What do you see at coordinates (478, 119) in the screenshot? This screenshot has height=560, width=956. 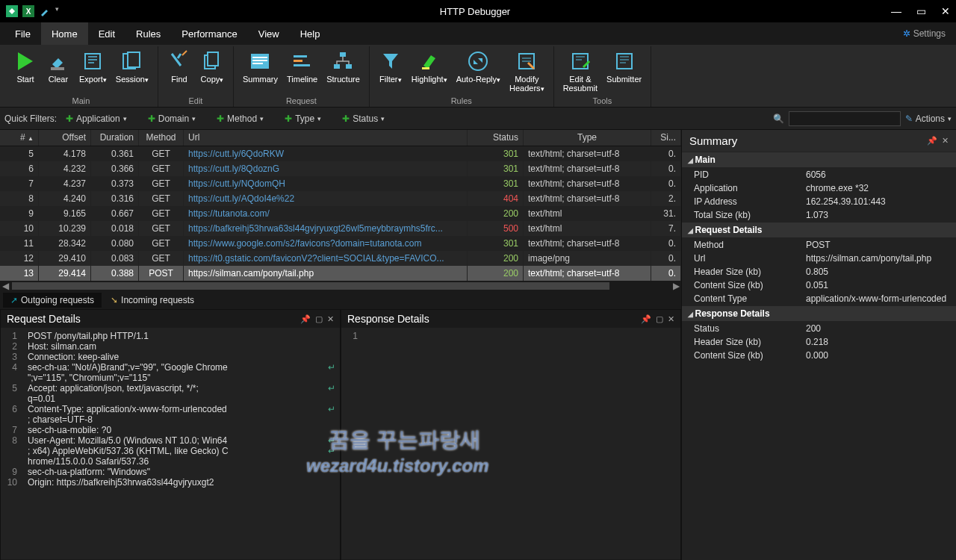 I see `quick-filters-bar: Quick Filters: ✚ Application ▾✚ Domain ▾…` at bounding box center [478, 119].